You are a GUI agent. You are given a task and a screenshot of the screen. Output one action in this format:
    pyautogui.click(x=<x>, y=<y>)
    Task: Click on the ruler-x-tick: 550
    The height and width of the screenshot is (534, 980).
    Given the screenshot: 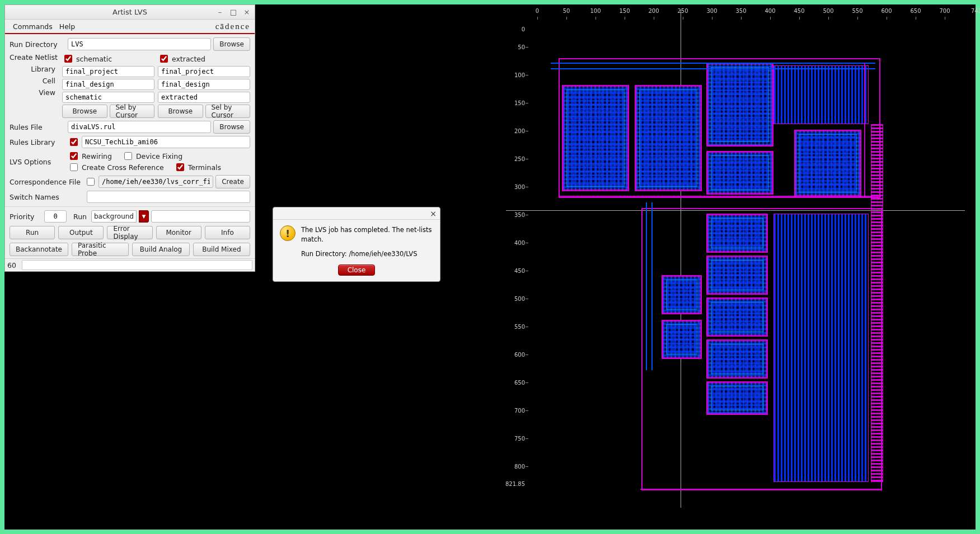 What is the action you would take?
    pyautogui.click(x=857, y=15)
    